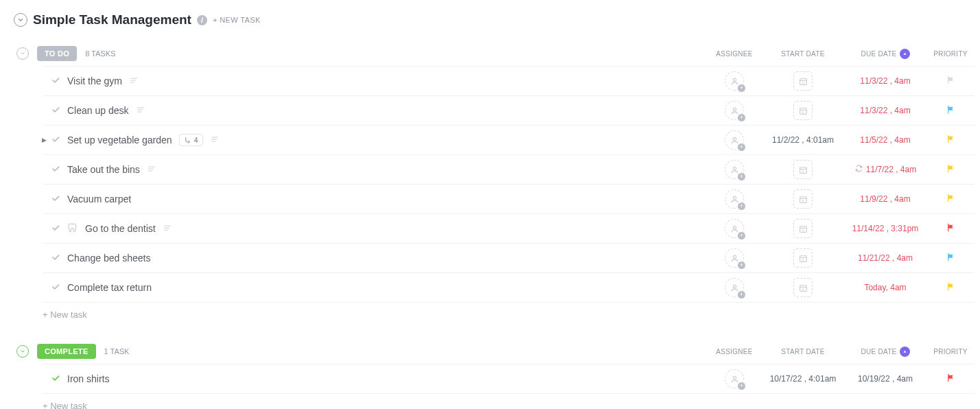 Image resolution: width=980 pixels, height=409 pixels. What do you see at coordinates (885, 199) in the screenshot?
I see `due-date-value: 11/9/22 , 4am` at bounding box center [885, 199].